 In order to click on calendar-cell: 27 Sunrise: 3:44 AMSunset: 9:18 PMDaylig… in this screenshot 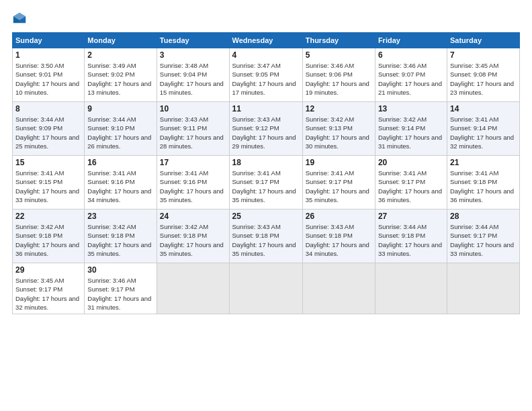, I will do `click(411, 236)`.